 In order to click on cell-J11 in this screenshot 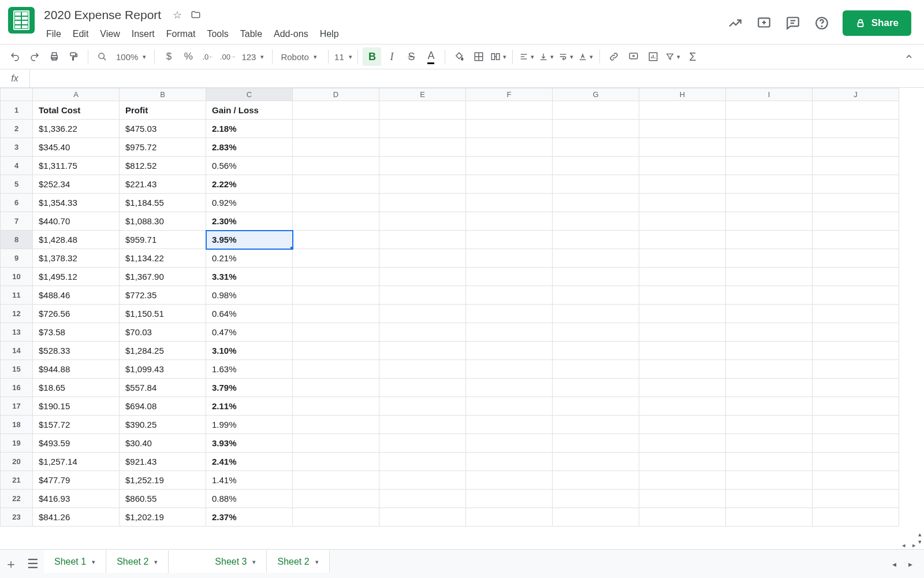, I will do `click(856, 295)`.